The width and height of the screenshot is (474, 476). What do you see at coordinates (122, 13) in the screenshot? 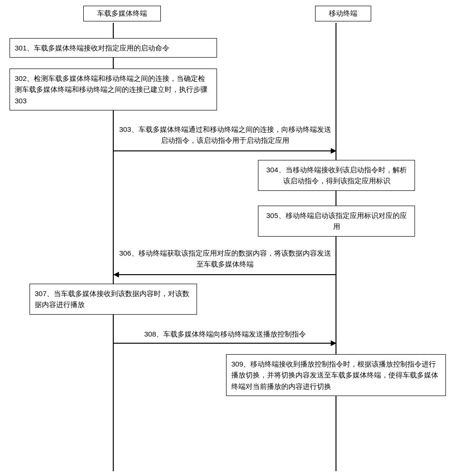
I see `lane-header-left: 车载多媒体终端` at bounding box center [122, 13].